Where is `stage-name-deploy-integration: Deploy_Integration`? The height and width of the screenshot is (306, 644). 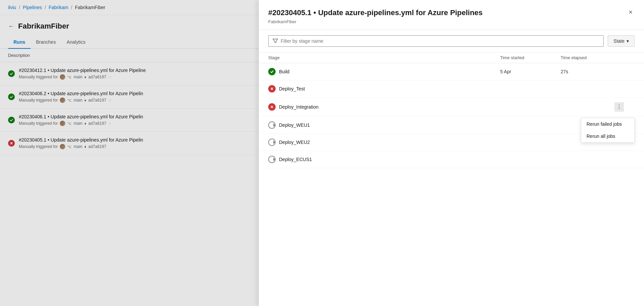
stage-name-deploy-integration: Deploy_Integration is located at coordinates (299, 107).